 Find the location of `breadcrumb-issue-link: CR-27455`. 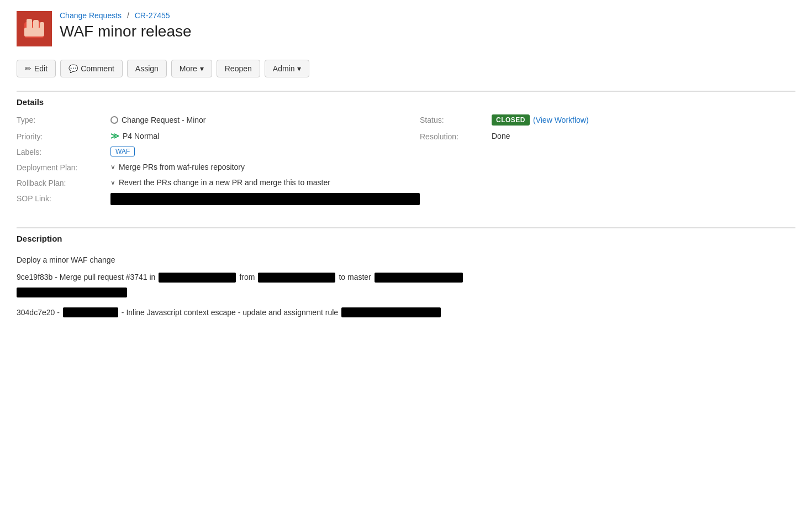

breadcrumb-issue-link: CR-27455 is located at coordinates (152, 15).